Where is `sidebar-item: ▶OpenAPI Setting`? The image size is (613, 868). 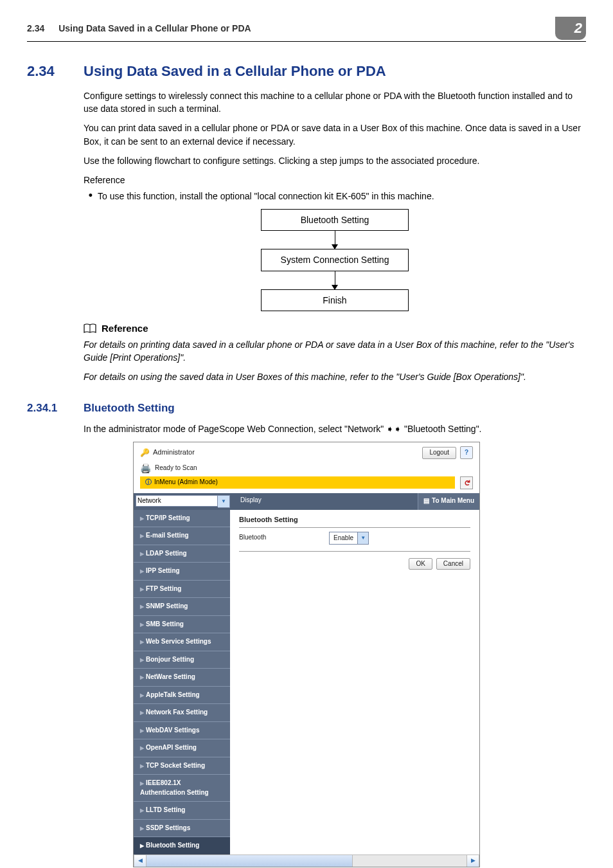
sidebar-item: ▶OpenAPI Setting is located at coordinates (182, 748).